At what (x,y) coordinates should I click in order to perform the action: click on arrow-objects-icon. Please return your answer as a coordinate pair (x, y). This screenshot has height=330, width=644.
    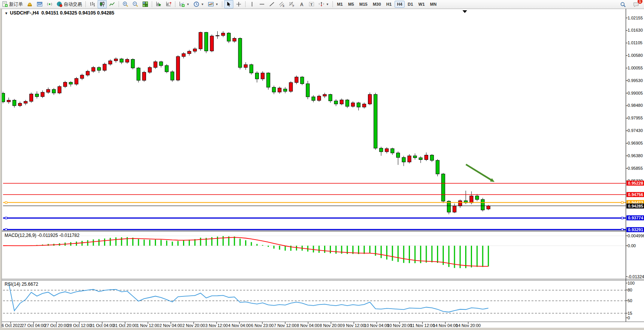
    Looking at the image, I should click on (321, 4).